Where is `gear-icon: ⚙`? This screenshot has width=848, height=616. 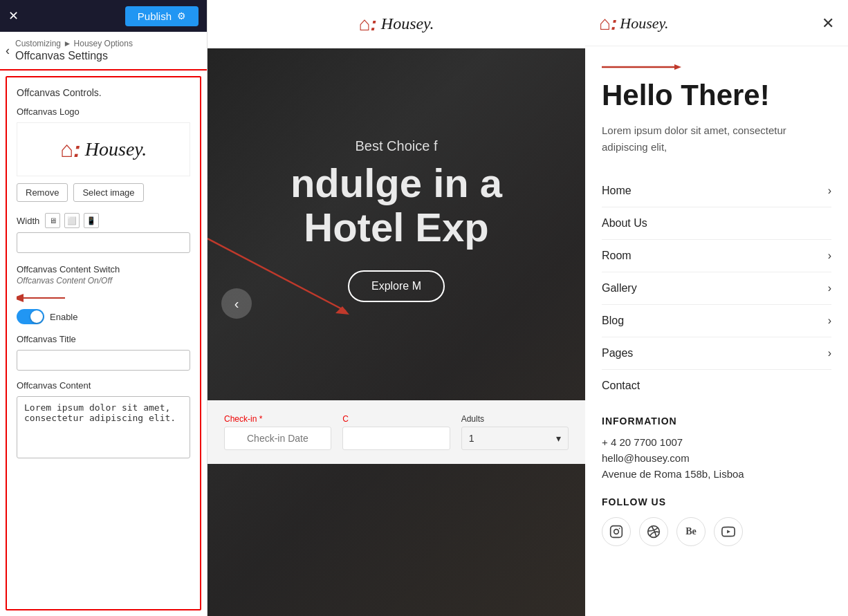 gear-icon: ⚙ is located at coordinates (181, 16).